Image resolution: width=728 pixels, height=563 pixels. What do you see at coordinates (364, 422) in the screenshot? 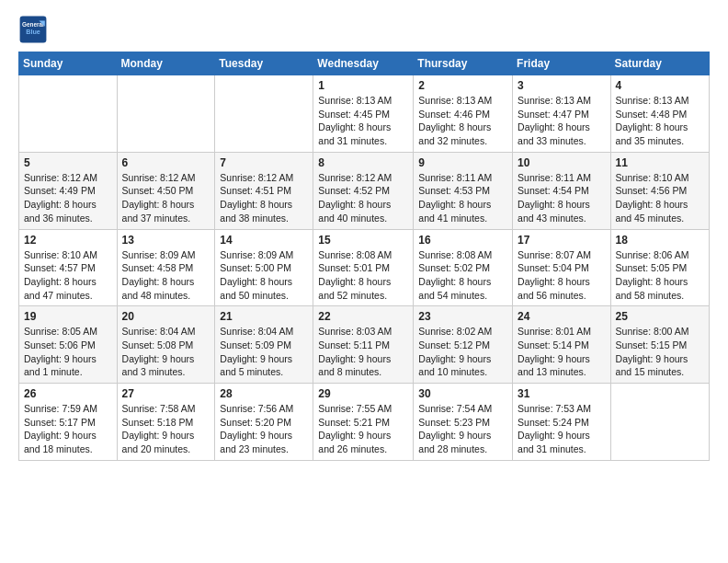
I see `calendar-week-4: 26Sunrise: 7:59 AM Sunset: 5:17 PM Dayli…` at bounding box center [364, 422].